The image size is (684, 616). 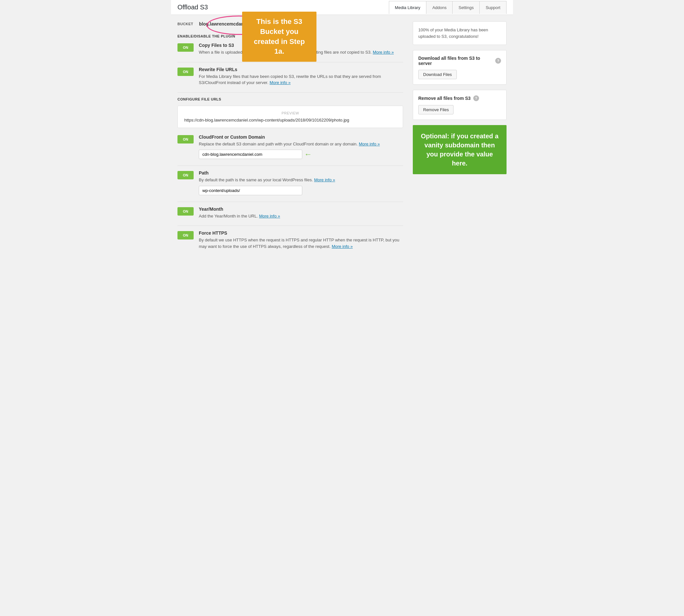 What do you see at coordinates (290, 213) in the screenshot?
I see `setting-year-month: ON Year/Month Add the Year/Month in the …` at bounding box center [290, 213].